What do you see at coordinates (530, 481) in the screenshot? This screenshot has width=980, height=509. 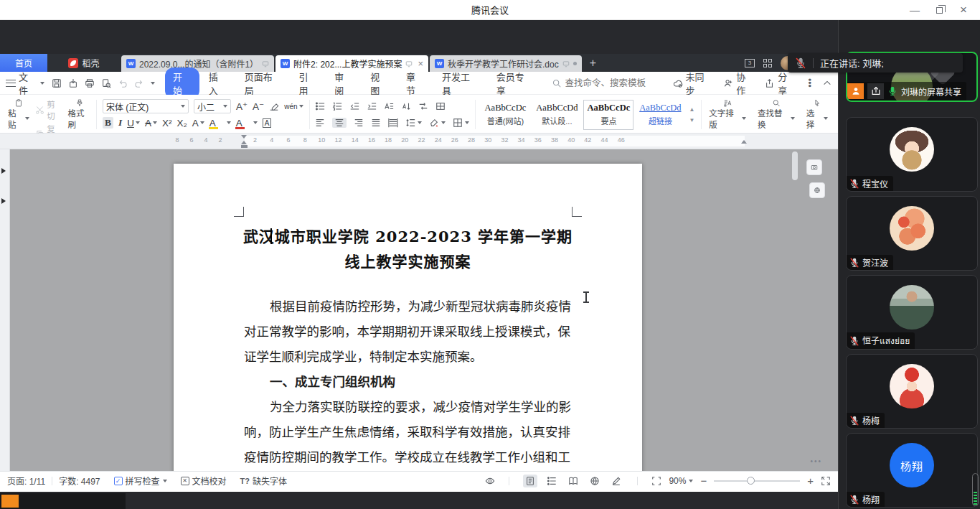 I see `page-view-icon` at bounding box center [530, 481].